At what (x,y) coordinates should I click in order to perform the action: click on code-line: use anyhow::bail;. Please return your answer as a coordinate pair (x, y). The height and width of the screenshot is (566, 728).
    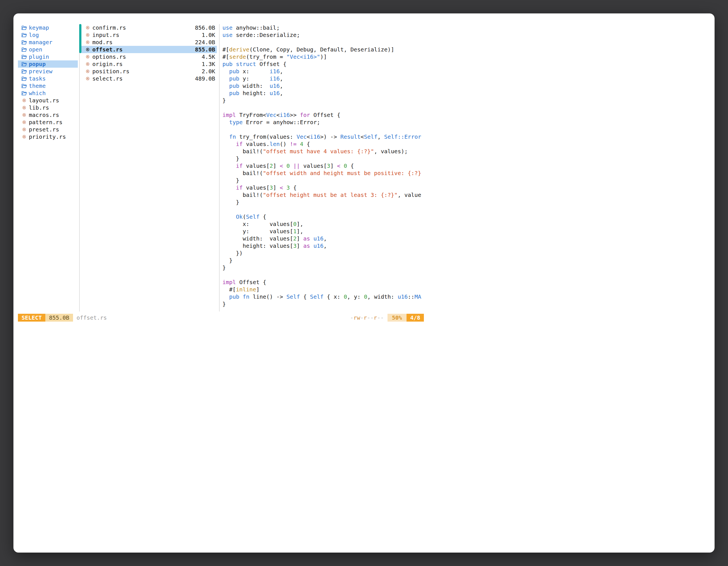
    Looking at the image, I should click on (324, 28).